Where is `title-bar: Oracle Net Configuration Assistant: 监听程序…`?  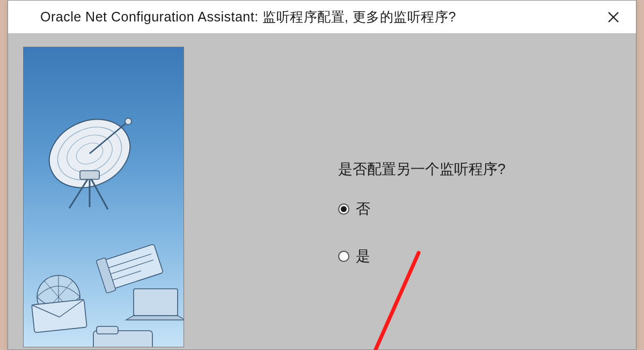
title-bar: Oracle Net Configuration Assistant: 监听程序… is located at coordinates (322, 17).